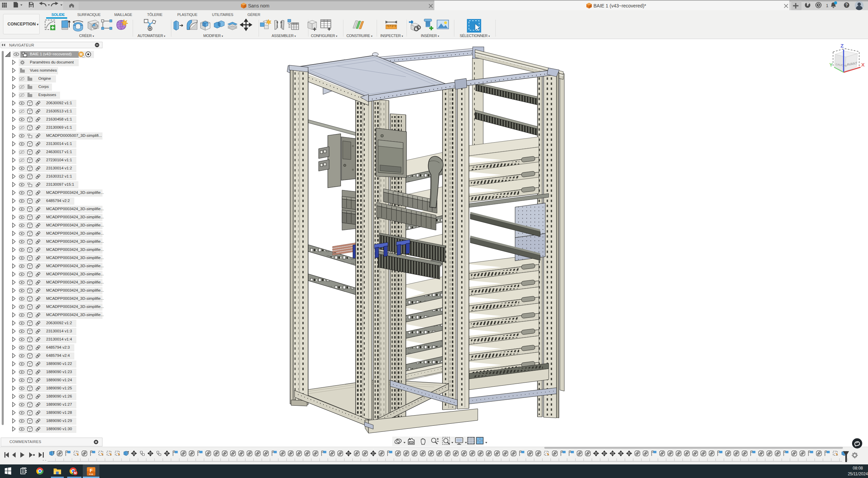 The height and width of the screenshot is (478, 868). What do you see at coordinates (831, 65) in the screenshot?
I see `svg-text: Y` at bounding box center [831, 65].